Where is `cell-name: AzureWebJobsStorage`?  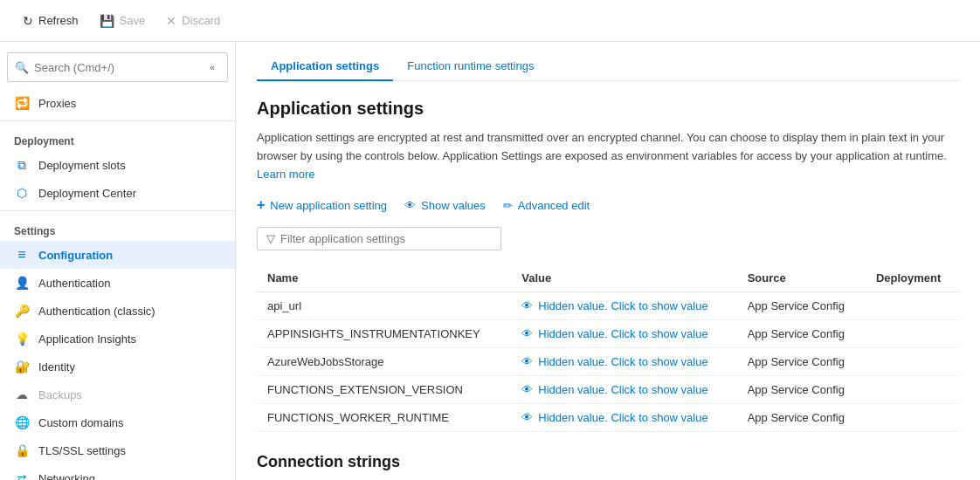 cell-name: AzureWebJobsStorage is located at coordinates (384, 362).